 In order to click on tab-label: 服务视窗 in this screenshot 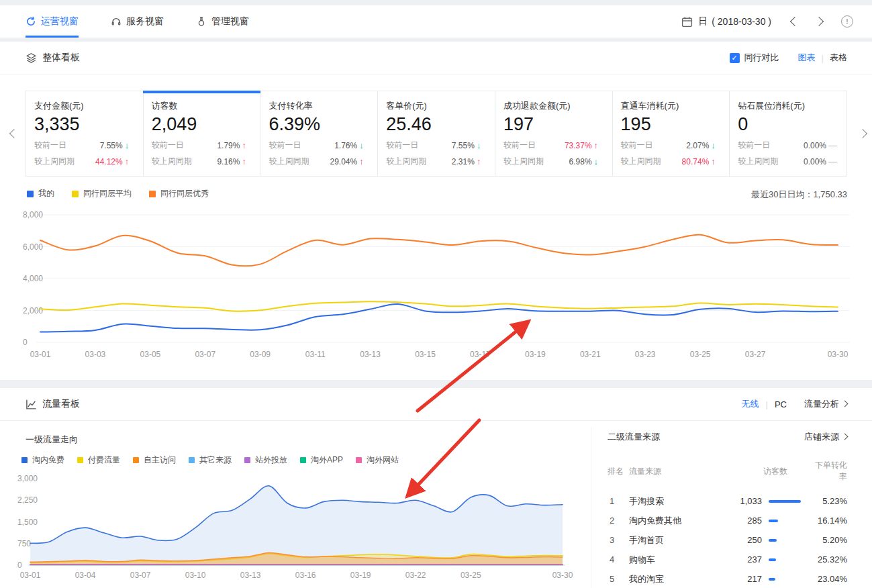, I will do `click(145, 21)`.